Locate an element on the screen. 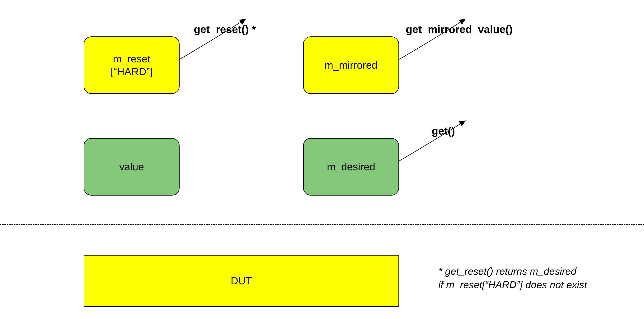 The width and height of the screenshot is (644, 319). box-m-mirrored: m_mirrored is located at coordinates (351, 65).